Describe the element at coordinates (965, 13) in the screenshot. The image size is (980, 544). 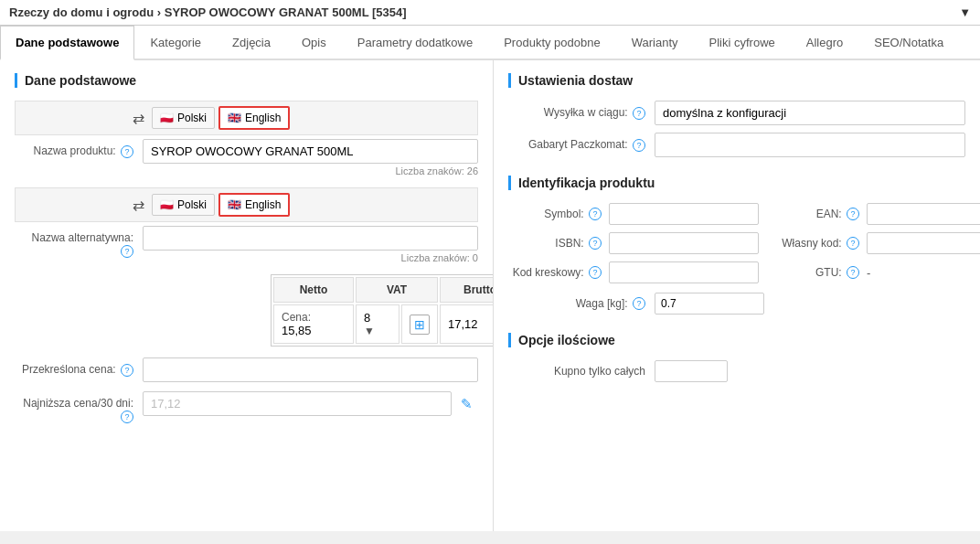
I see `arrow-icon: ▼` at that location.